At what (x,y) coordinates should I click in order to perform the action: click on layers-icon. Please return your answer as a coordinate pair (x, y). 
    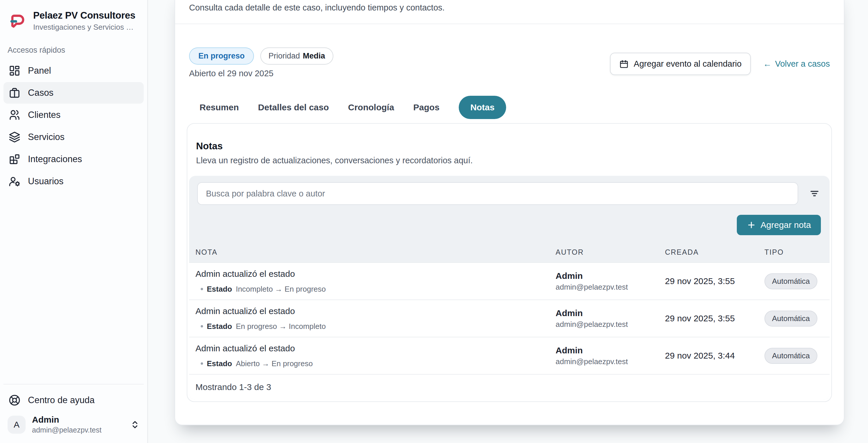
    Looking at the image, I should click on (14, 137).